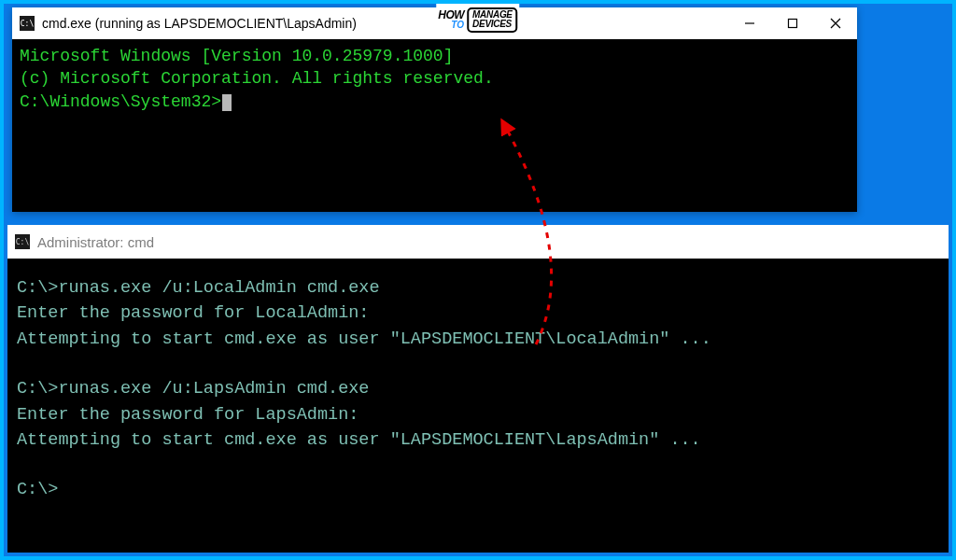 The image size is (956, 560). Describe the element at coordinates (479, 388) in the screenshot. I see `terminal-line: C:\>runas.exe /u:LapsAdmin cmd.exe` at that location.